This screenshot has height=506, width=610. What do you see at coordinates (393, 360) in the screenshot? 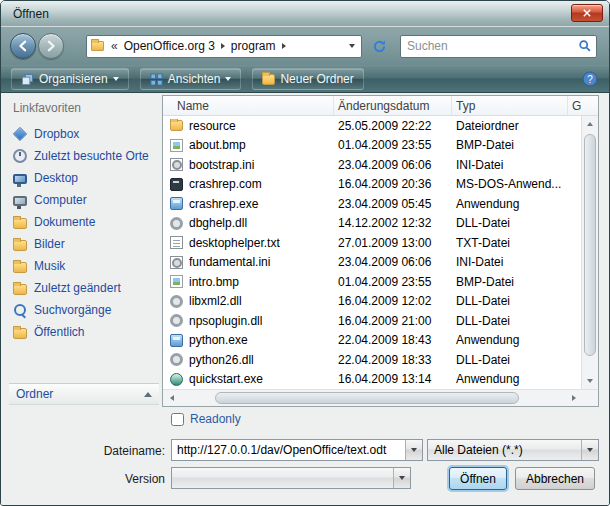
I see `file-date-cell: 22.04.2009 18:33` at bounding box center [393, 360].